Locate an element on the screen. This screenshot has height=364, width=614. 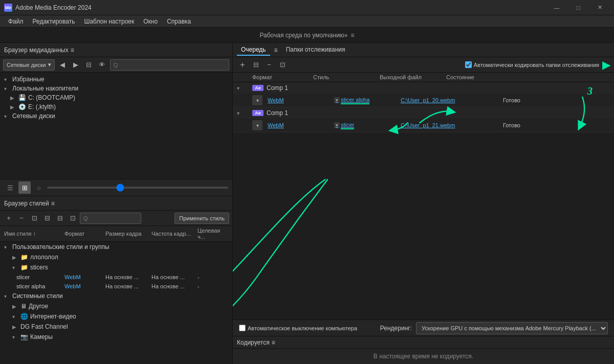
tree-item-favorites: ▾ Избранные is located at coordinates (116, 79).